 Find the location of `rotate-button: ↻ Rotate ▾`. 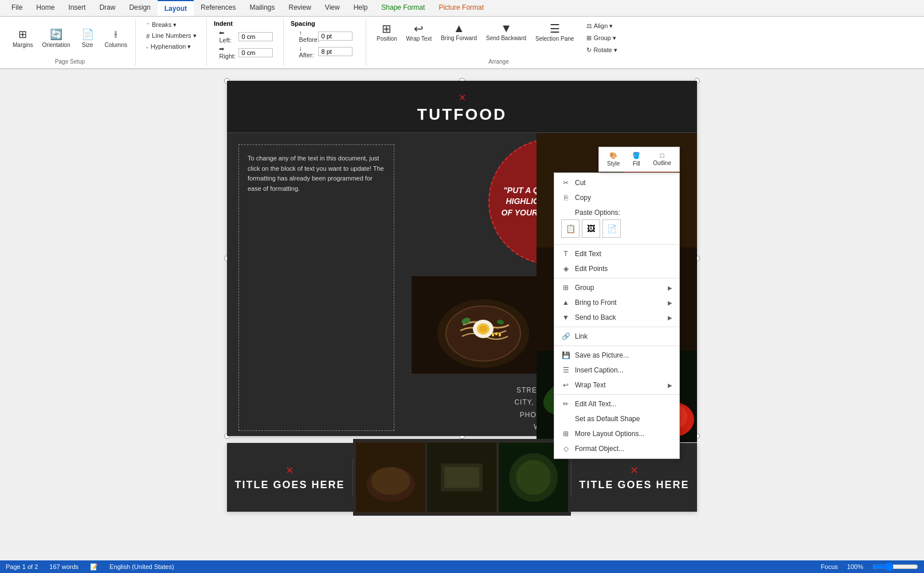

rotate-button: ↻ Rotate ▾ is located at coordinates (602, 50).